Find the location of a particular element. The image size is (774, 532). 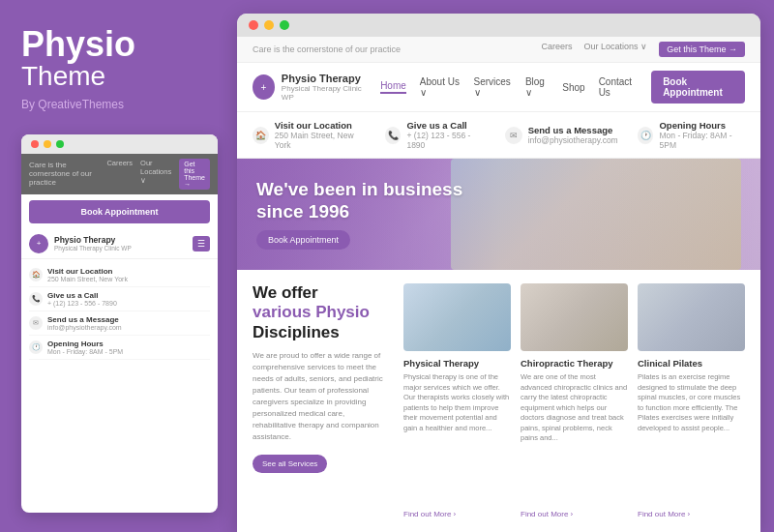

card-link-cp: Find out More › is located at coordinates (691, 515).